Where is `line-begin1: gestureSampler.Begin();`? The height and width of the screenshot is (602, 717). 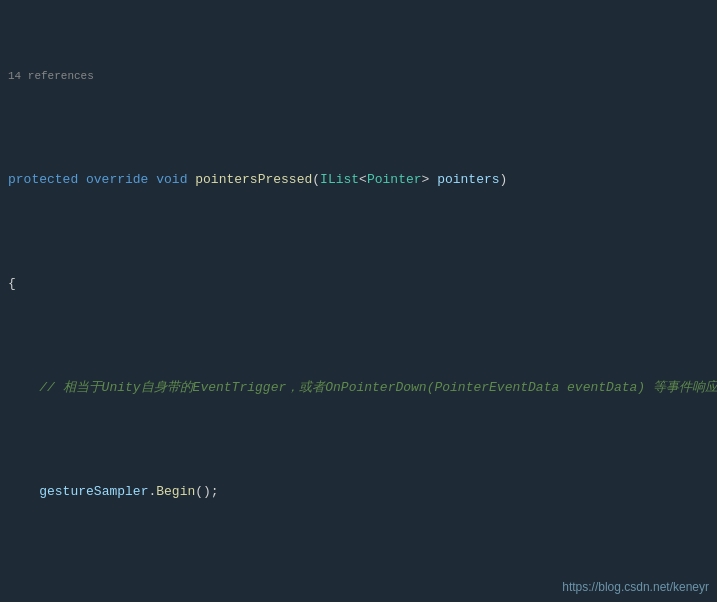
line-begin1: gestureSampler.Begin(); is located at coordinates (358, 492).